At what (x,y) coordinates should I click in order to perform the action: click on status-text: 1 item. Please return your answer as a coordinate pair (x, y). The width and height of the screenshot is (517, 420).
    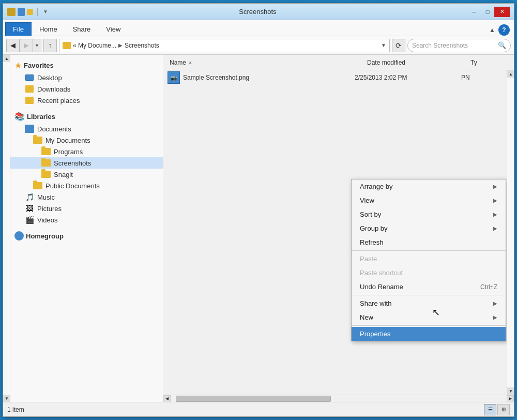
    Looking at the image, I should click on (244, 410).